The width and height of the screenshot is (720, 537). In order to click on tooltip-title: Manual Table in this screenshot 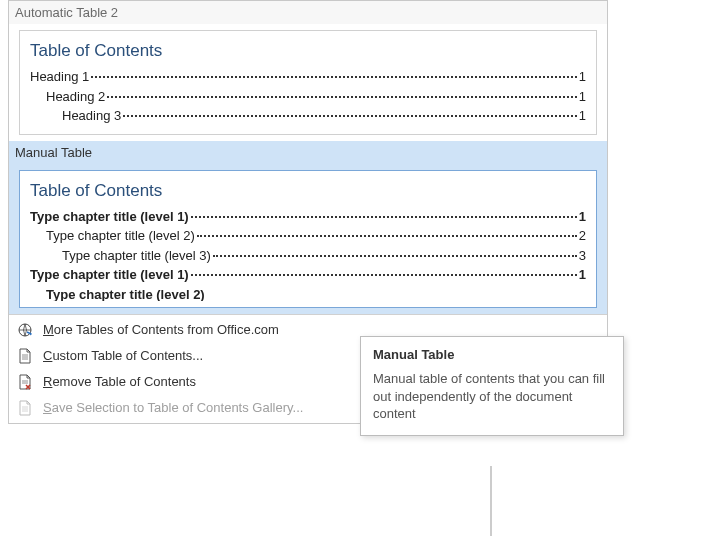, I will do `click(492, 354)`.